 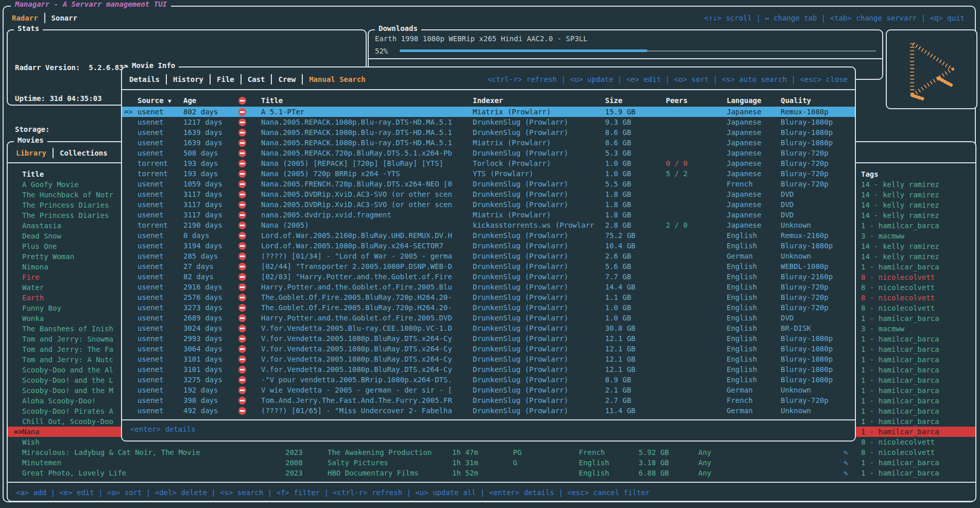 I want to click on tab-radarr: Radarr, so click(x=25, y=18).